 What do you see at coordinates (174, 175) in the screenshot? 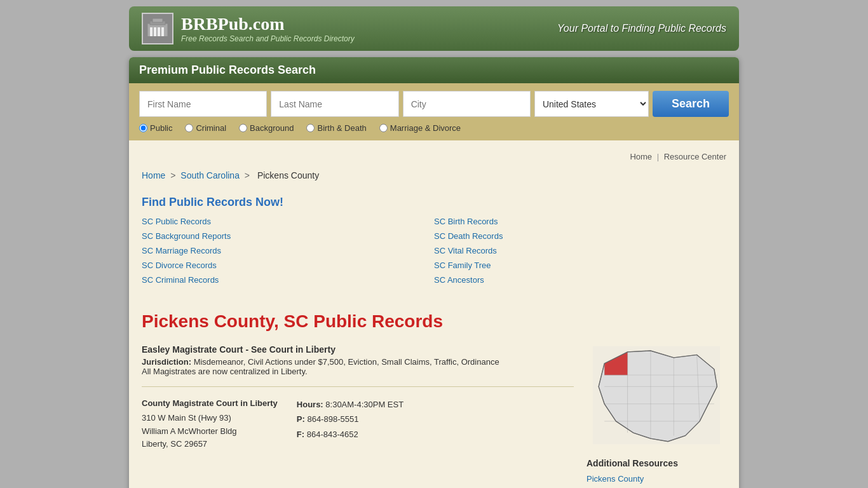
I see `breadcrumb-sep1: >` at bounding box center [174, 175].